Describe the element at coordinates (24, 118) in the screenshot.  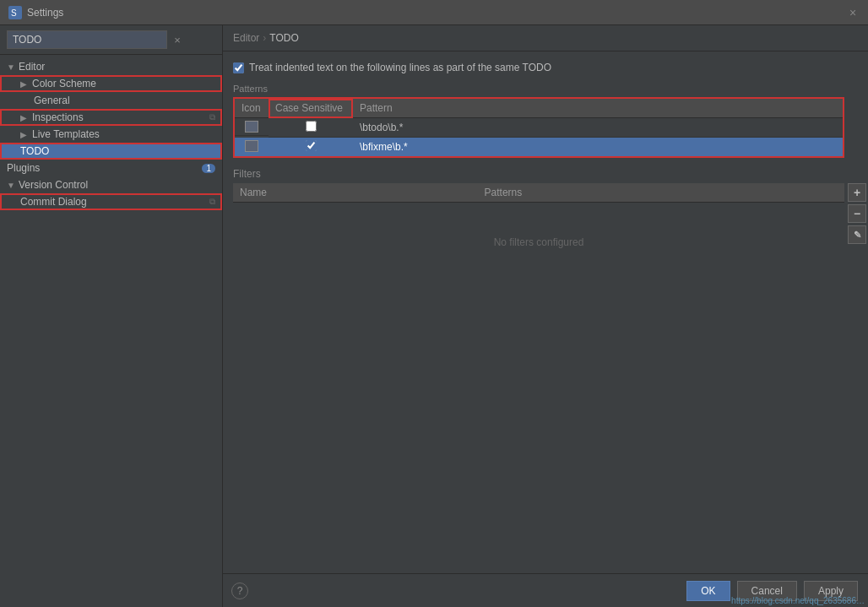
I see `arrow-icon-ins: ▶` at that location.